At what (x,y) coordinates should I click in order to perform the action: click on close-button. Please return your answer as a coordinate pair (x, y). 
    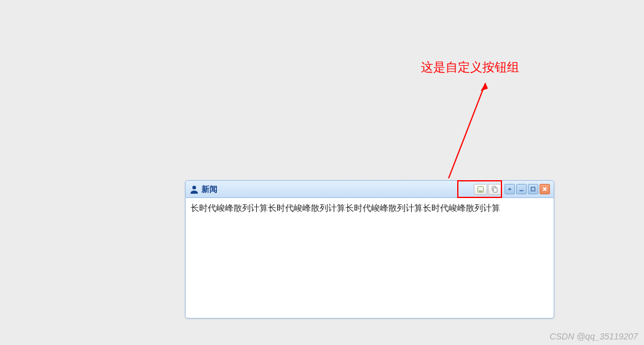
    Looking at the image, I should click on (544, 189).